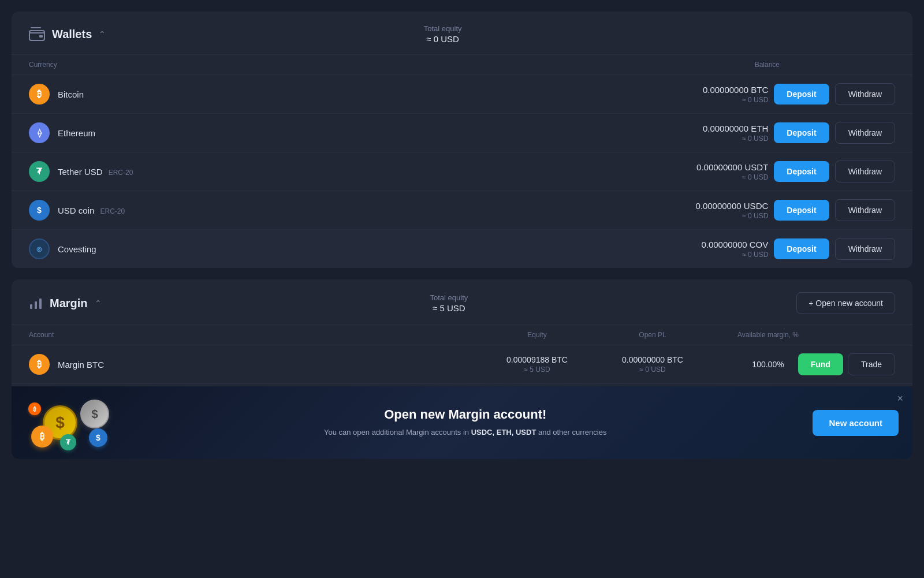 Image resolution: width=924 pixels, height=578 pixels. What do you see at coordinates (72, 35) in the screenshot?
I see `wallets-title: Wallets` at bounding box center [72, 35].